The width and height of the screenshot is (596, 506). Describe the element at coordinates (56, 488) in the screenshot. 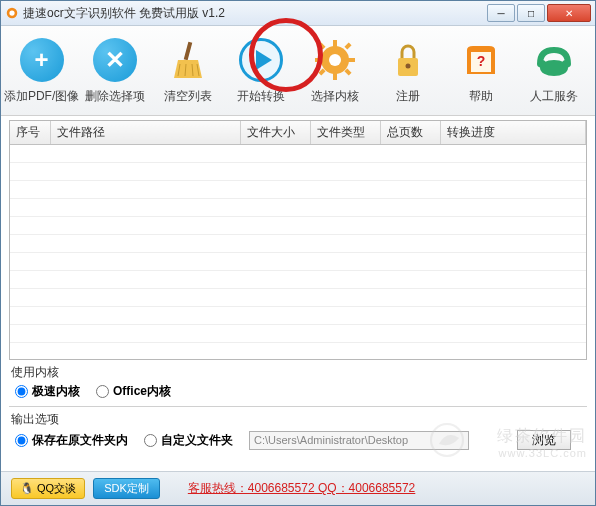

I see `qq-label: QQ交谈` at that location.